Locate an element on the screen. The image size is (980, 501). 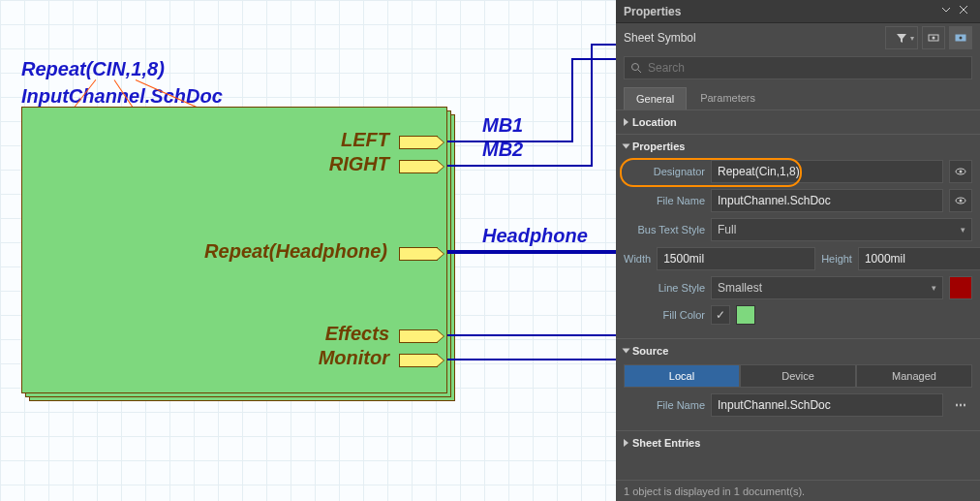
label-designator: Designator is located at coordinates (664, 172).